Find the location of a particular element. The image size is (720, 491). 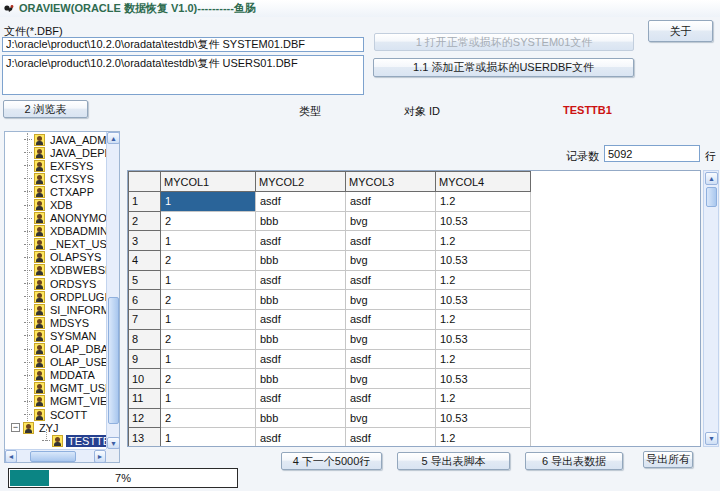

grid-vertical-scrollbar: ▲ ▼ is located at coordinates (711, 308).